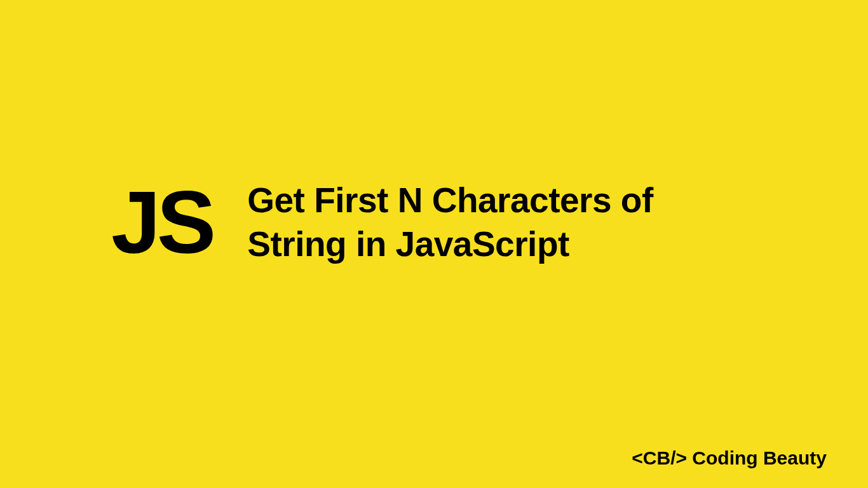  What do you see at coordinates (450, 201) in the screenshot?
I see `title-line-1: Get First N Characters of` at bounding box center [450, 201].